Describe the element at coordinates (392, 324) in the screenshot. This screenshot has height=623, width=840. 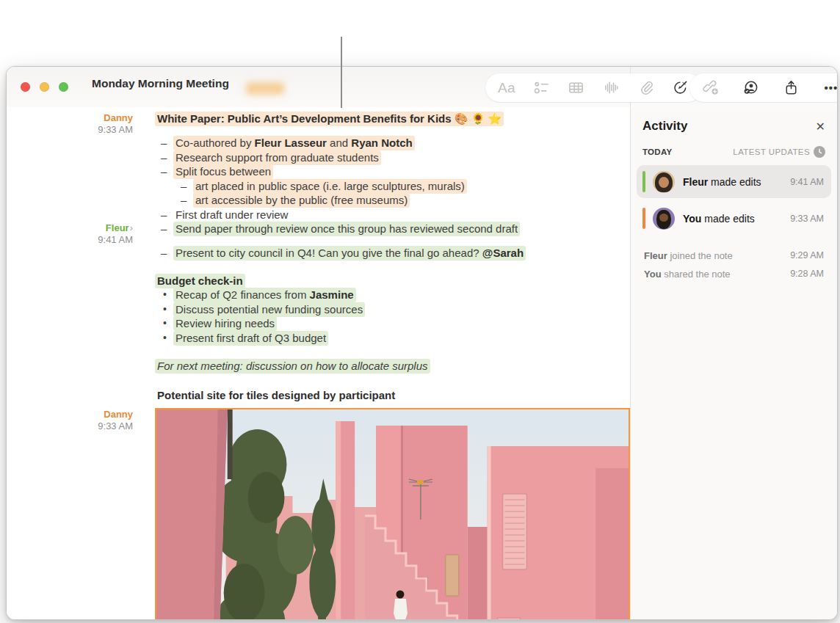
I see `note-line: •Review hiring needs` at that location.